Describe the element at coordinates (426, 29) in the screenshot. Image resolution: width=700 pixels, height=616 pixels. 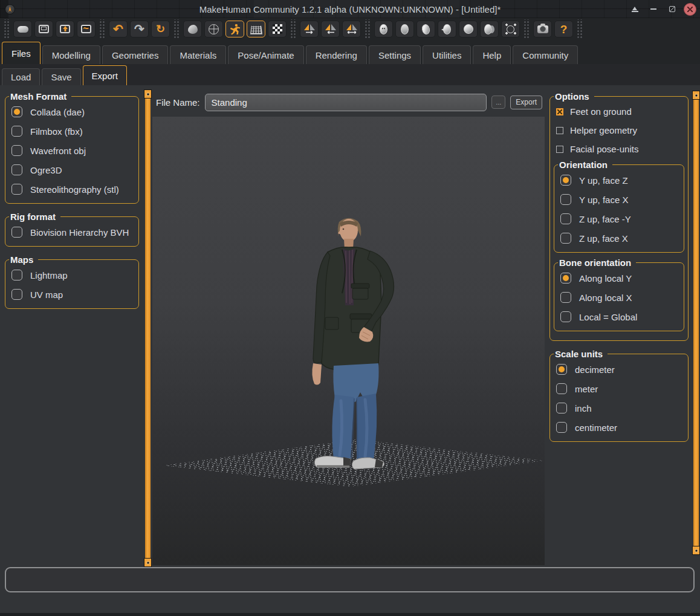
I see `left-view-icon` at that location.